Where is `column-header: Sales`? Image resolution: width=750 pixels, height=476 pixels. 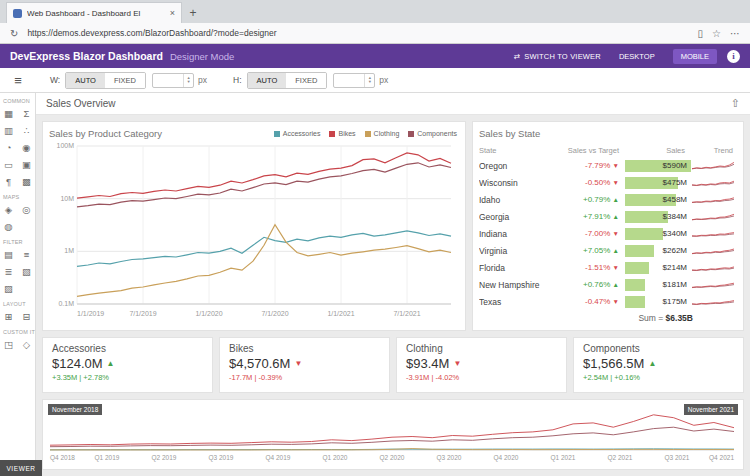 column-header: Sales is located at coordinates (658, 150).